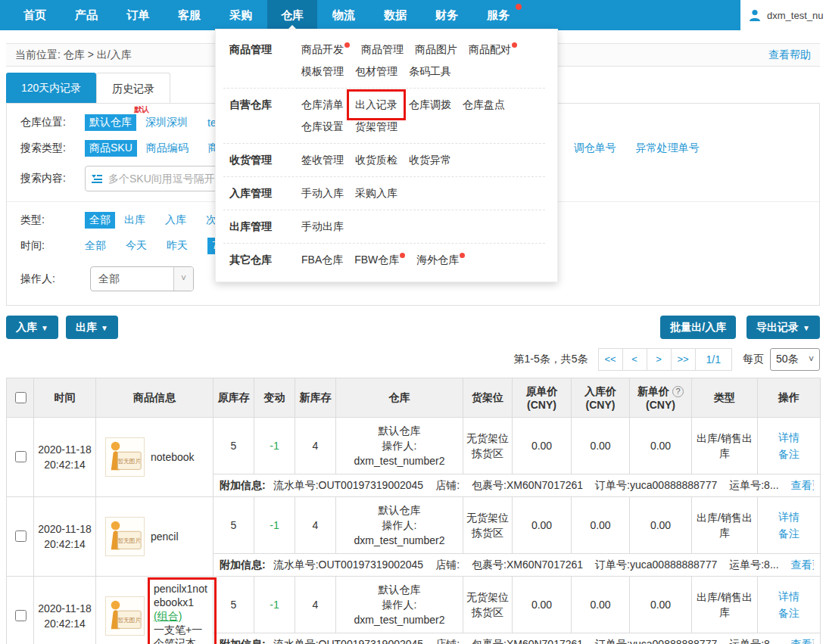 The width and height of the screenshot is (826, 644). I want to click on search-type-sku: 商品SKU, so click(111, 148).